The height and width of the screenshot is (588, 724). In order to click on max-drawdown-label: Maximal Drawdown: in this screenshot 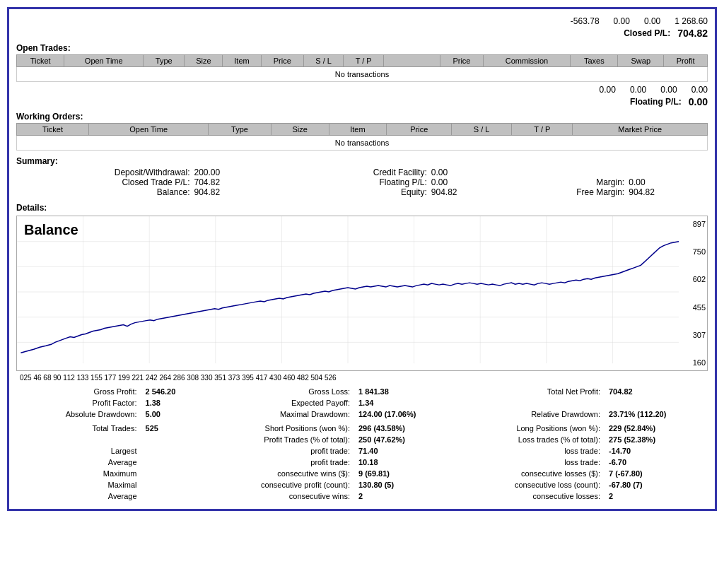, I will do `click(278, 414)`.